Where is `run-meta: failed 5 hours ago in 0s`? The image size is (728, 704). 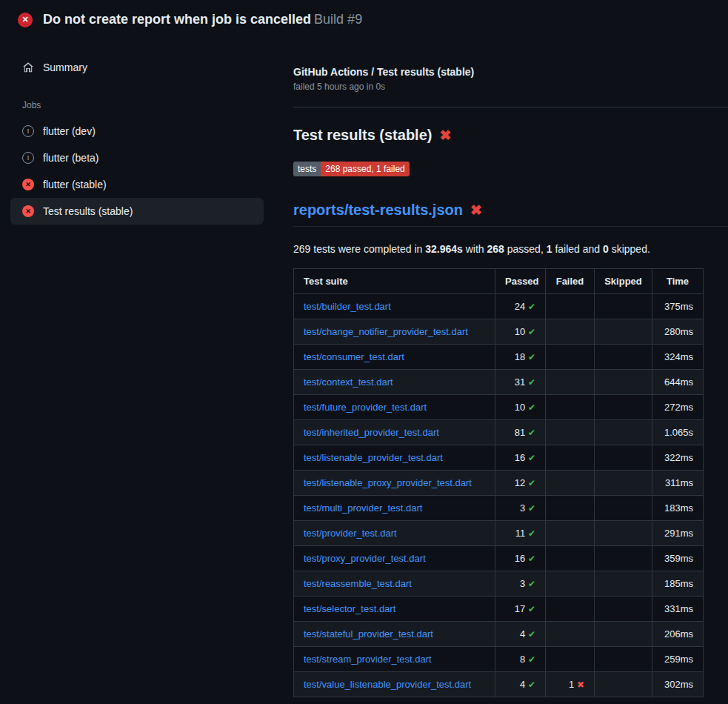 run-meta: failed 5 hours ago in 0s is located at coordinates (499, 87).